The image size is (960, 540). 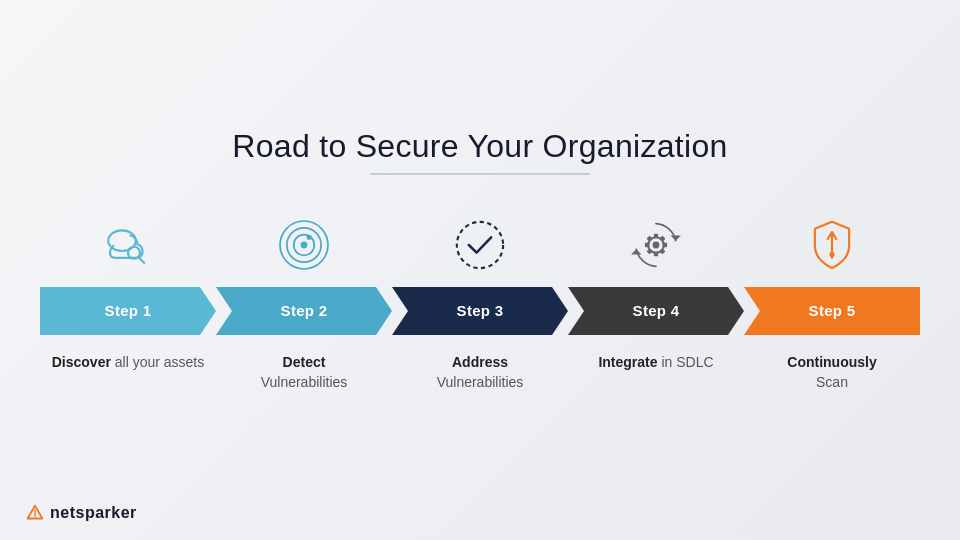 I want to click on step2-icon-wrapper, so click(x=304, y=245).